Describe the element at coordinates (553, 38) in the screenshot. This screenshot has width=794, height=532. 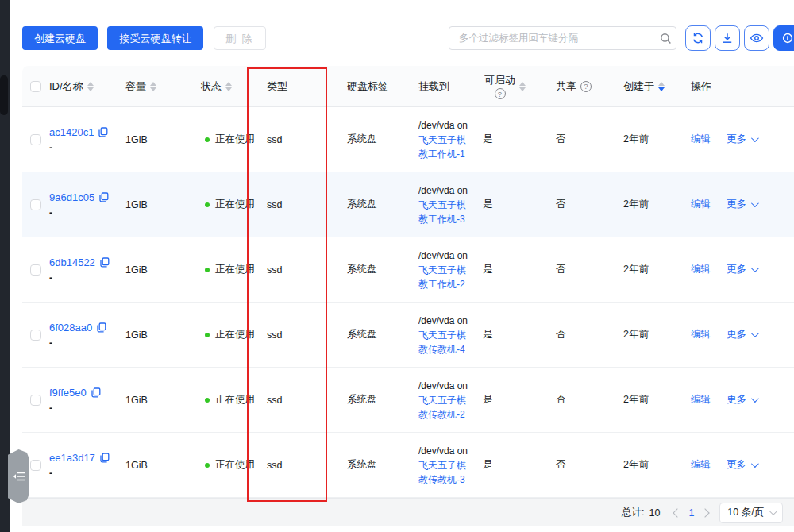
I see `search-input` at that location.